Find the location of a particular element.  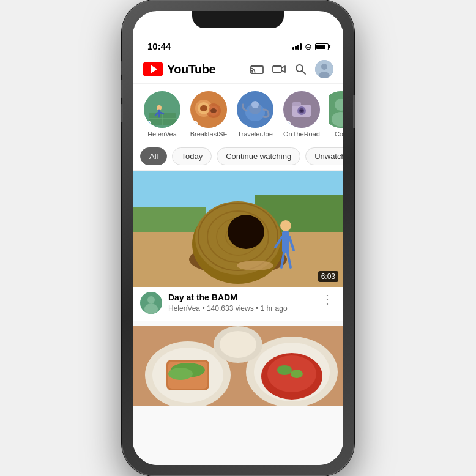

helenvea-avatar is located at coordinates (162, 110).